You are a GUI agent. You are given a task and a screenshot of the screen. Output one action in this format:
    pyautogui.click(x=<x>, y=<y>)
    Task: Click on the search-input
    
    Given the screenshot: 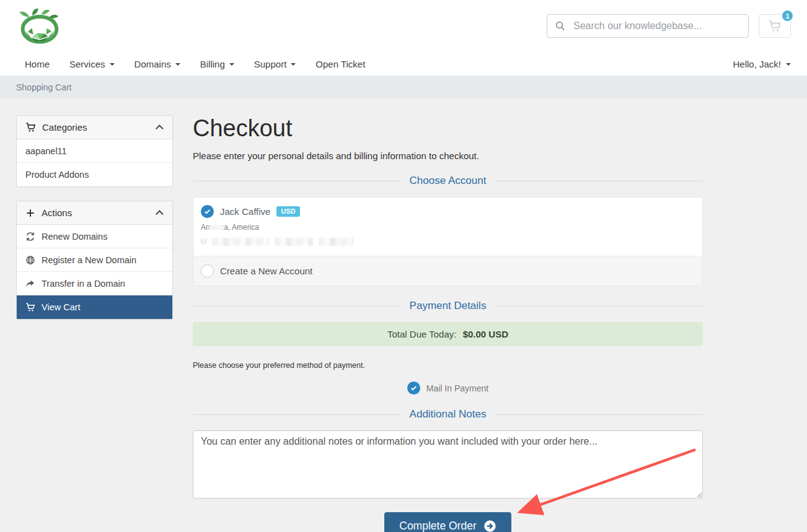 What is the action you would take?
    pyautogui.click(x=656, y=26)
    